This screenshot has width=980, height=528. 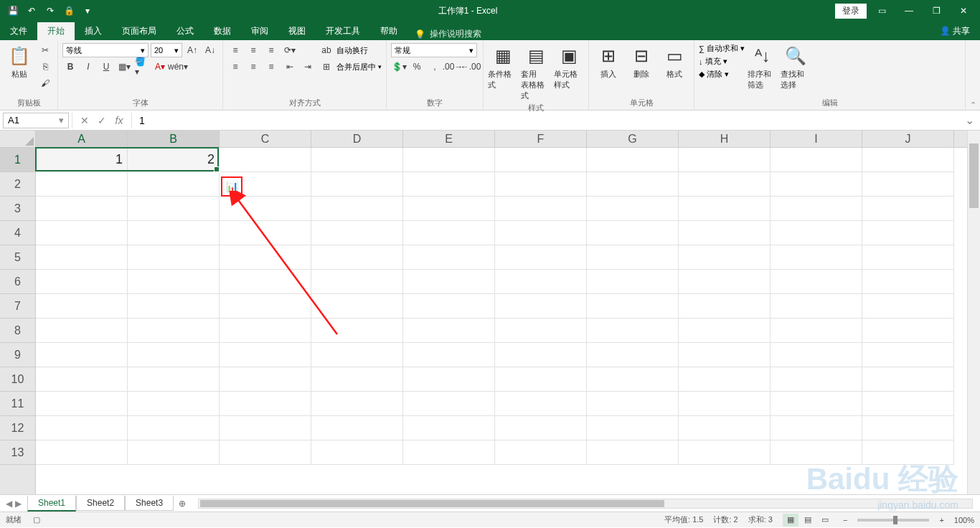 I want to click on insert-function-button: fx, so click(x=119, y=121).